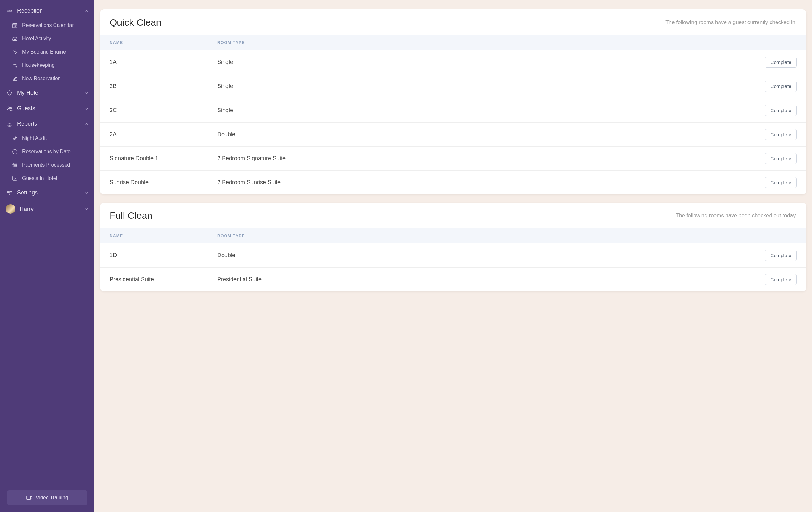 This screenshot has width=812, height=512. I want to click on table-row: 2ADoubleComplete, so click(453, 135).